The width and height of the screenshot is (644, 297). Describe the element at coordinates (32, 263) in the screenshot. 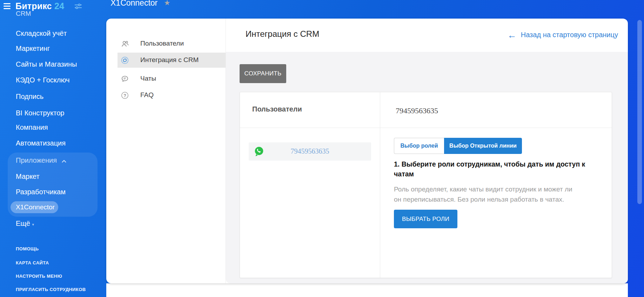

I see `sidebar-footer-sitemap: КАРТА САЙТА` at that location.